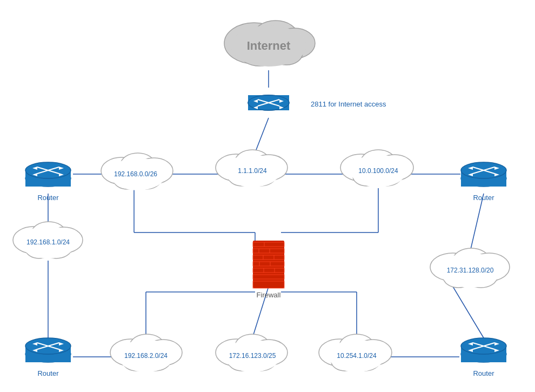  Describe the element at coordinates (146, 353) in the screenshot. I see `cloud-bl: 192.168.2.0/24` at that location.